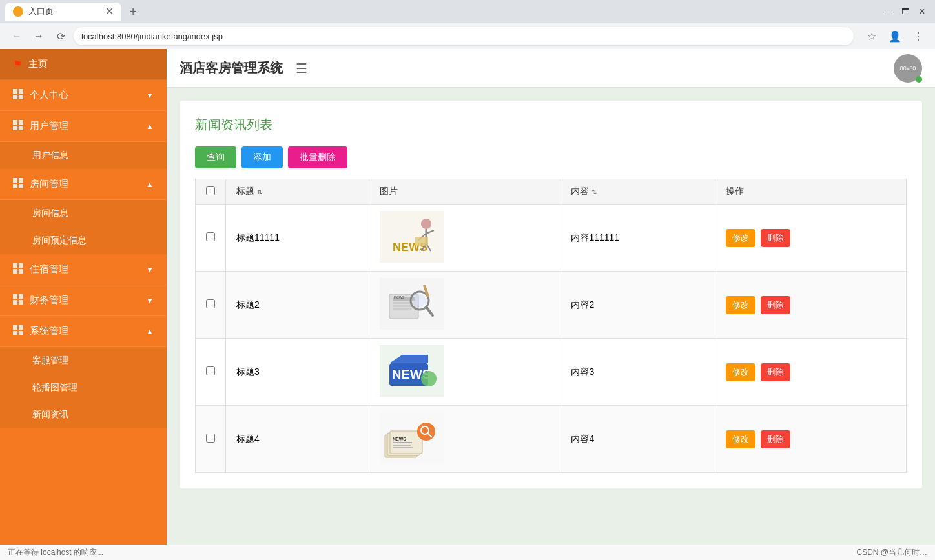  I want to click on cell-title-1: 标题11111, so click(298, 238).